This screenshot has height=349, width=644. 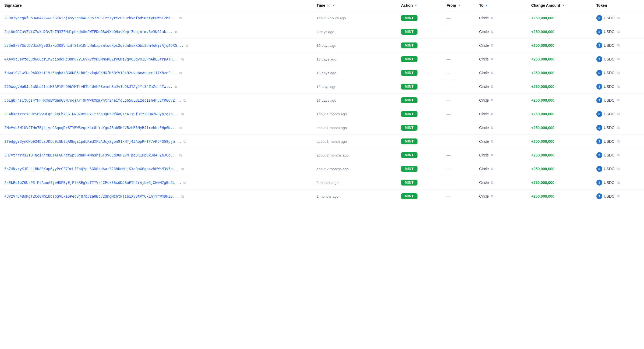 What do you see at coordinates (409, 196) in the screenshot?
I see `mint-badge: MINT` at bounding box center [409, 196].